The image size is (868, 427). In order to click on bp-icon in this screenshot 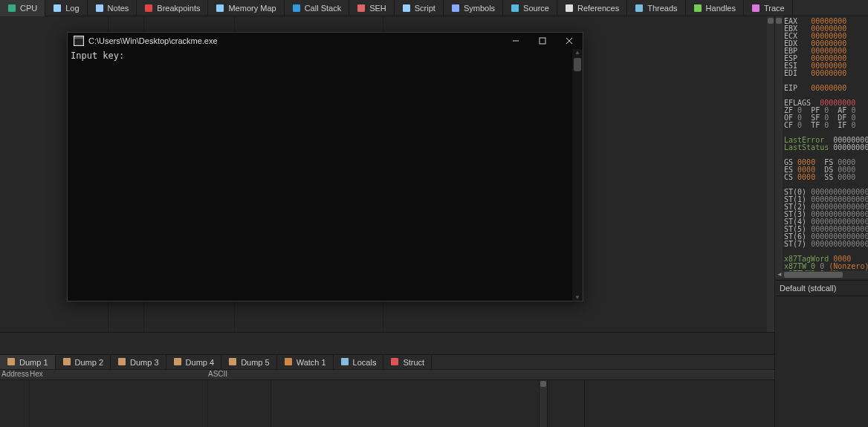, I will do `click(149, 8)`.